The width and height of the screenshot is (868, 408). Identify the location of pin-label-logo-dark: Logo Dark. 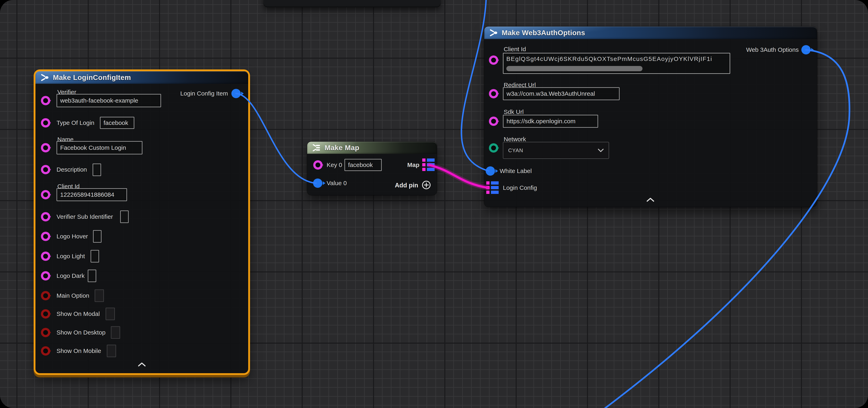
(71, 276).